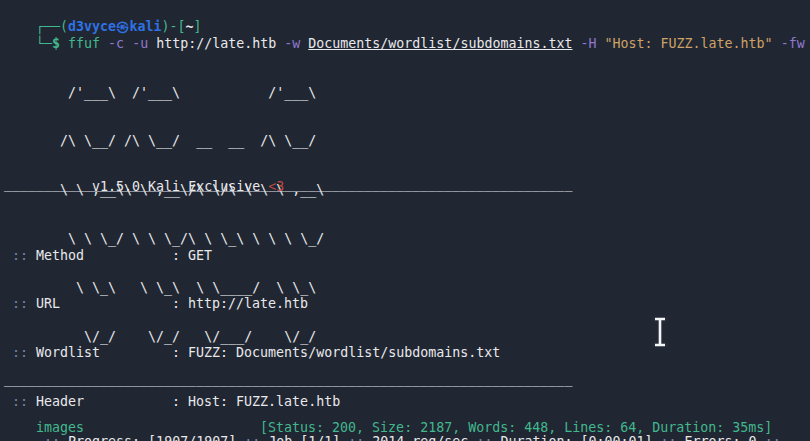 The width and height of the screenshot is (810, 441). What do you see at coordinates (164, 93) in the screenshot?
I see `ascii-art-line-1: /'___\ /'___\ /'___\` at bounding box center [164, 93].